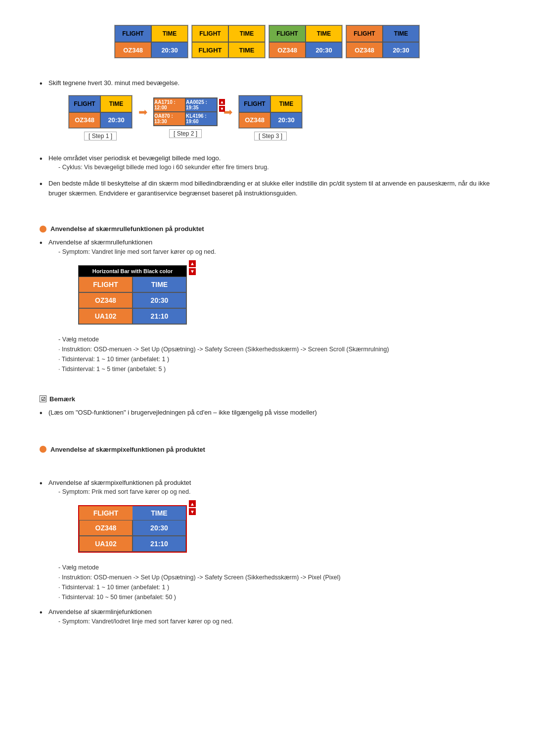  Describe the element at coordinates (192, 504) in the screenshot. I see `pixel-arrow-up: ▲` at that location.